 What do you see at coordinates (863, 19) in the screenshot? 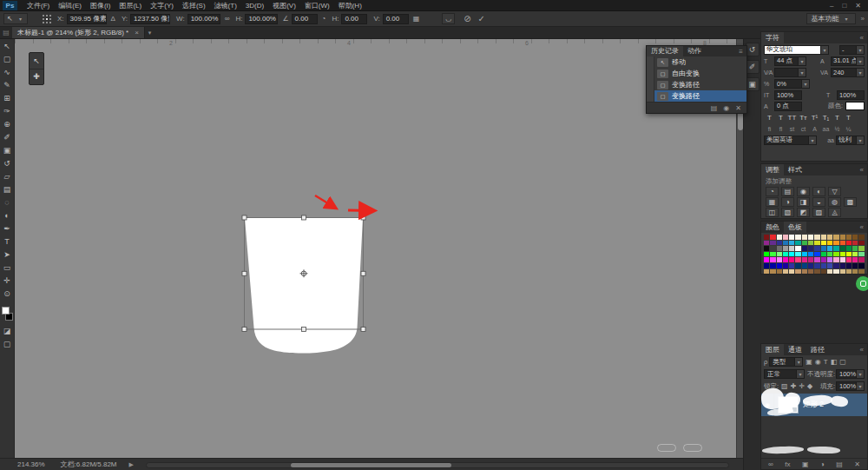
I see `overflow-icon: »` at bounding box center [863, 19].